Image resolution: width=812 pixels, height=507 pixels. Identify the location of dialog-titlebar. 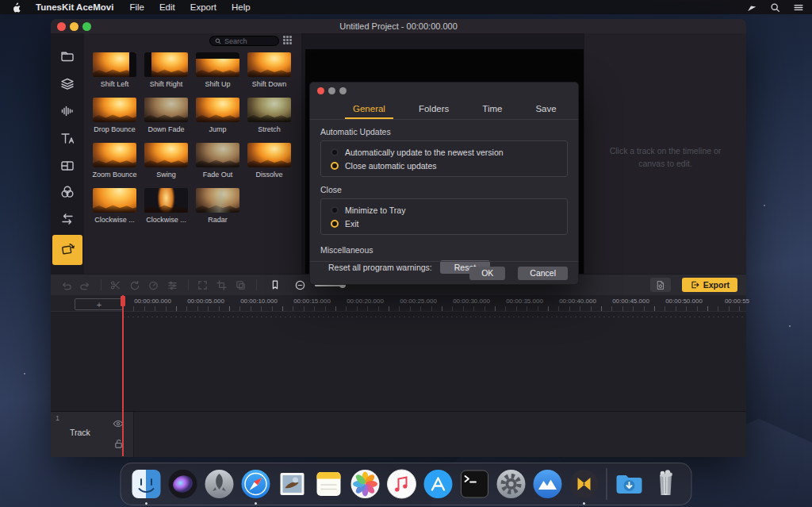
(444, 90).